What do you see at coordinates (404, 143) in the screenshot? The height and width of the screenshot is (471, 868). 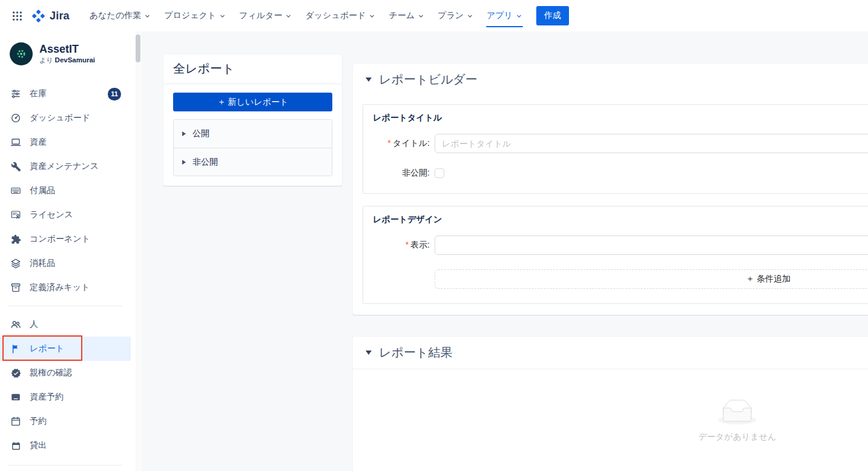 I see `title-field-label: *タイトル:` at bounding box center [404, 143].